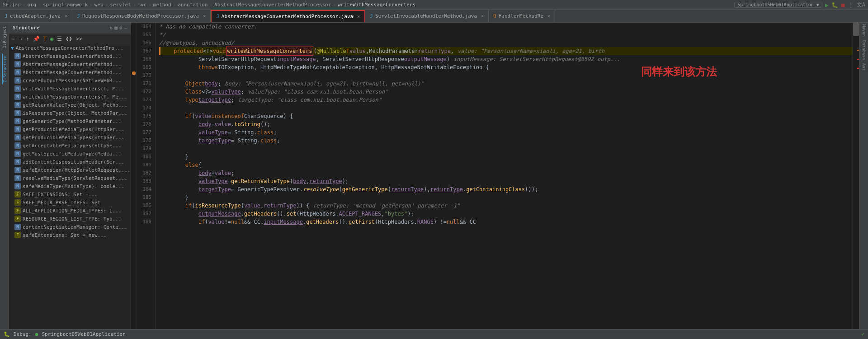 This screenshot has width=868, height=339. I want to click on tab-icon: J, so click(372, 16).